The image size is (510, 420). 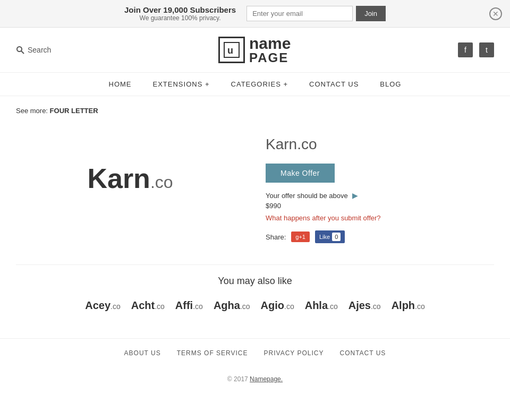 I want to click on also-like-item: Acey.co, so click(x=103, y=306).